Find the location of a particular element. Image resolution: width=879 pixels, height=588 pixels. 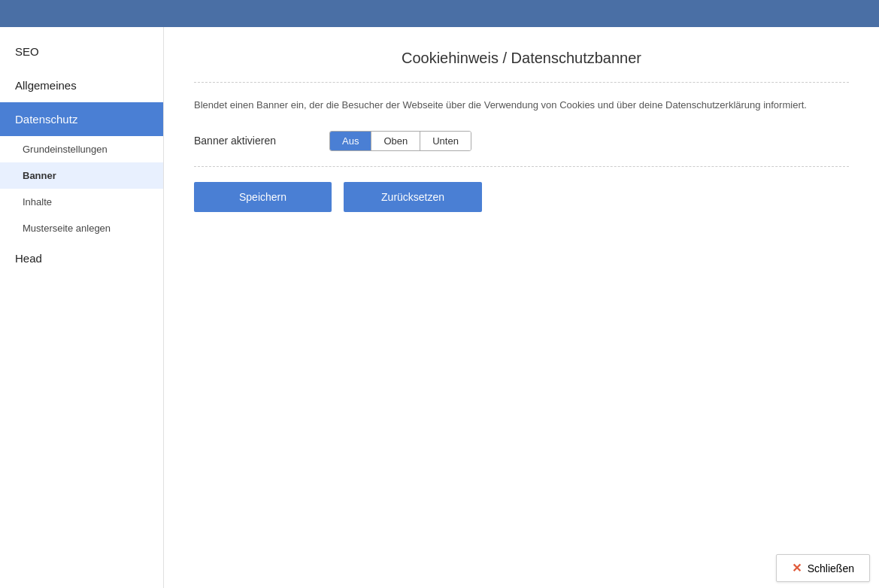

close-button: ✕ Schließen is located at coordinates (823, 568).